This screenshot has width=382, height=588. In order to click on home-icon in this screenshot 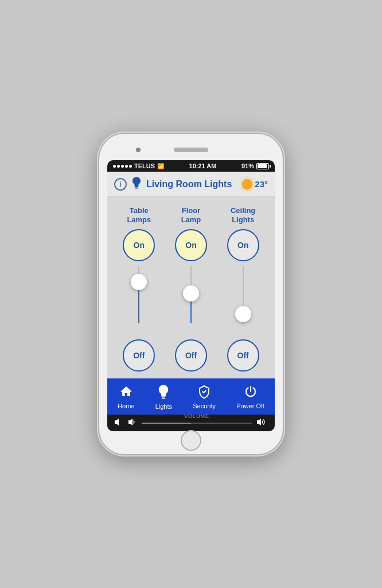, I will do `click(126, 393)`.